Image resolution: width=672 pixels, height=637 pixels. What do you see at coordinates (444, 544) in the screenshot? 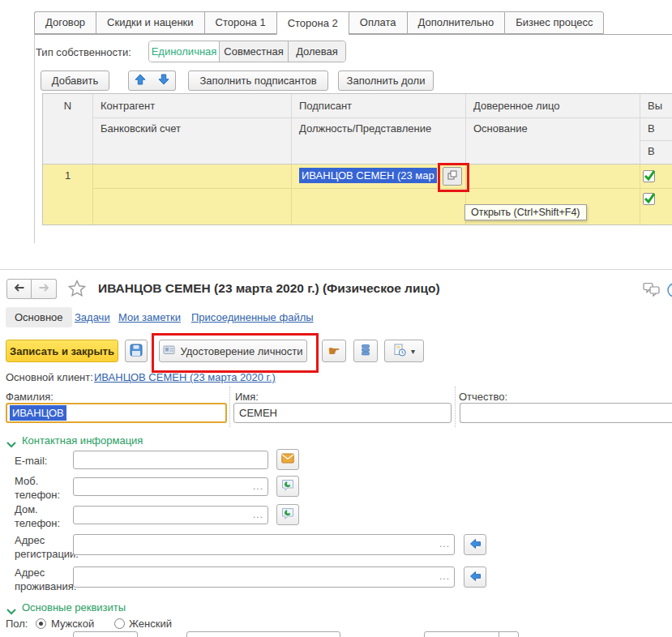
I see `registration-address-ellipsis-button: ...` at bounding box center [444, 544].